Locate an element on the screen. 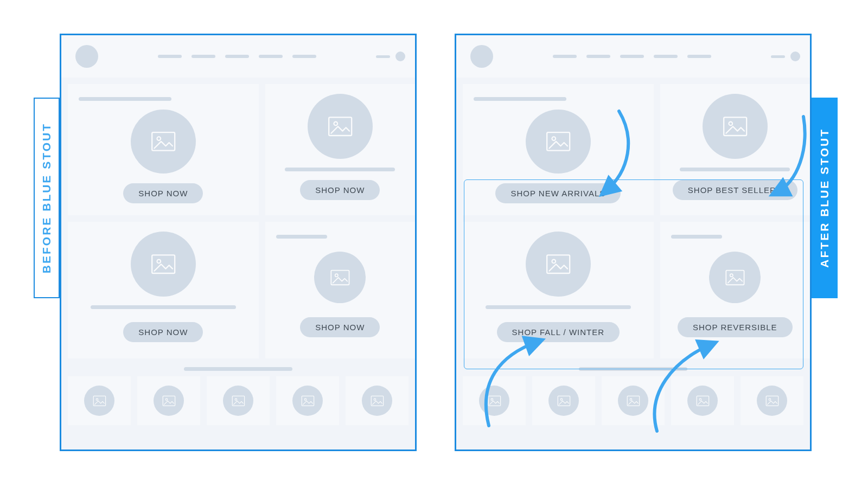  category-card: SHOP NEW ARRIVALS is located at coordinates (558, 150).